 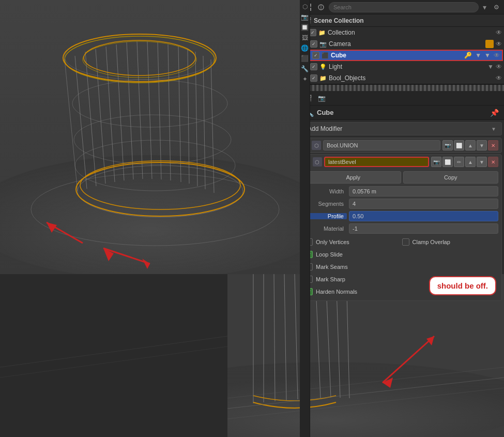 I want to click on sidebar-icon-6: ⬛, so click(x=305, y=58).